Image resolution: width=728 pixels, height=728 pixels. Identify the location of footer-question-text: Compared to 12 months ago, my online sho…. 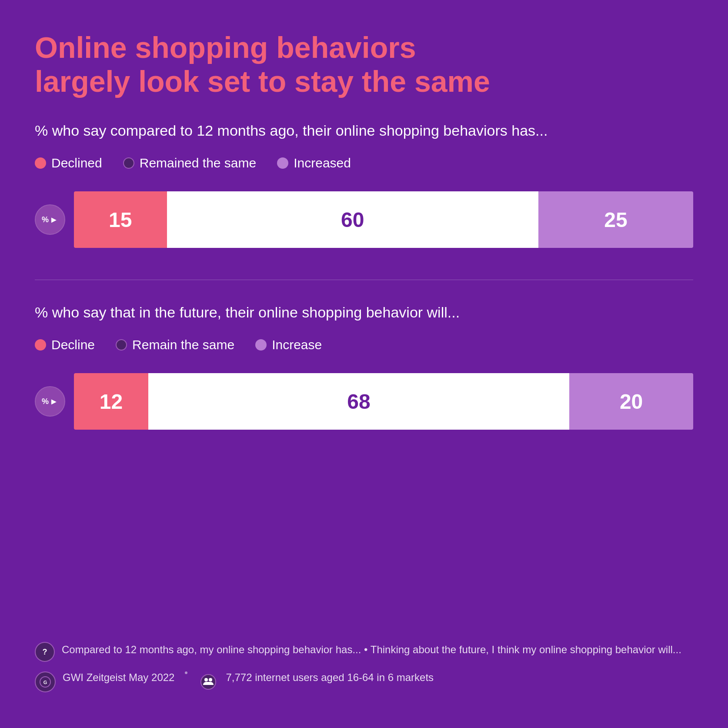
(371, 650).